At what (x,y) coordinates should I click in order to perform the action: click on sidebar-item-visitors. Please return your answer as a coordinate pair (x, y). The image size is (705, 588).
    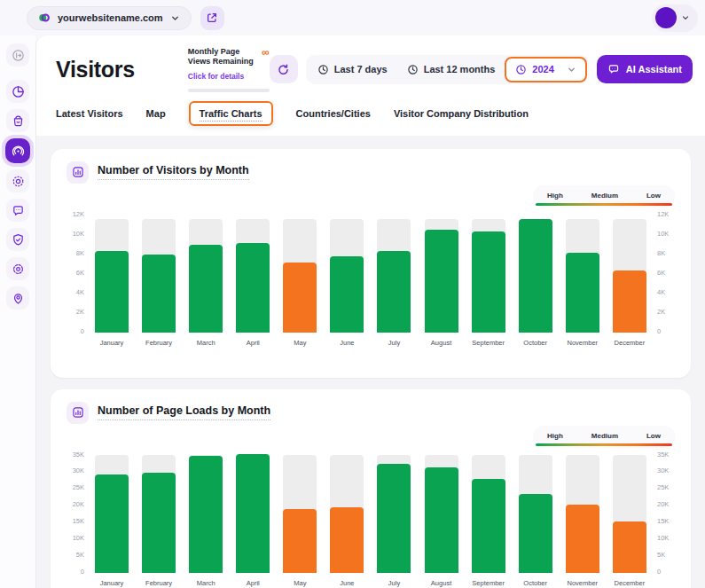
    Looking at the image, I should click on (18, 151).